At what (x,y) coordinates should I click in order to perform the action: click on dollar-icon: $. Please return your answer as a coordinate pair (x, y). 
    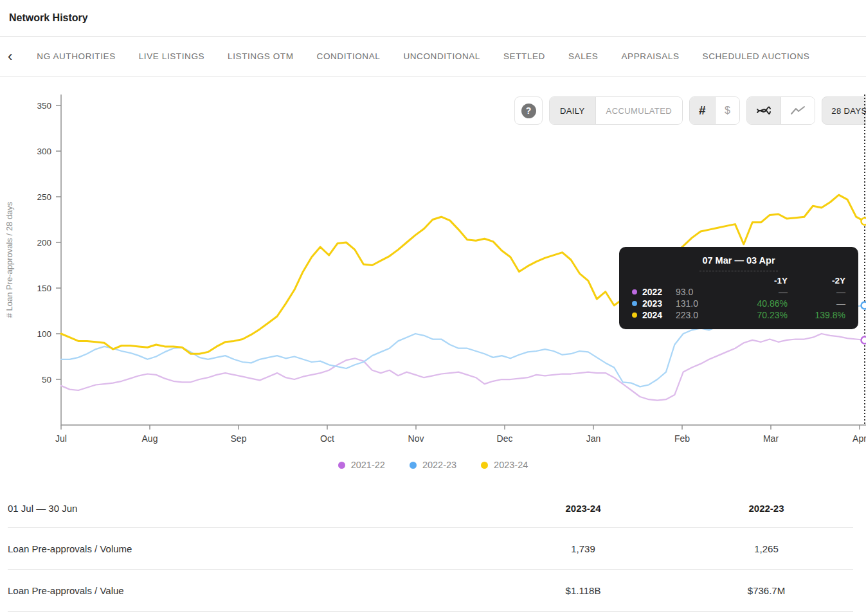
    Looking at the image, I should click on (728, 111).